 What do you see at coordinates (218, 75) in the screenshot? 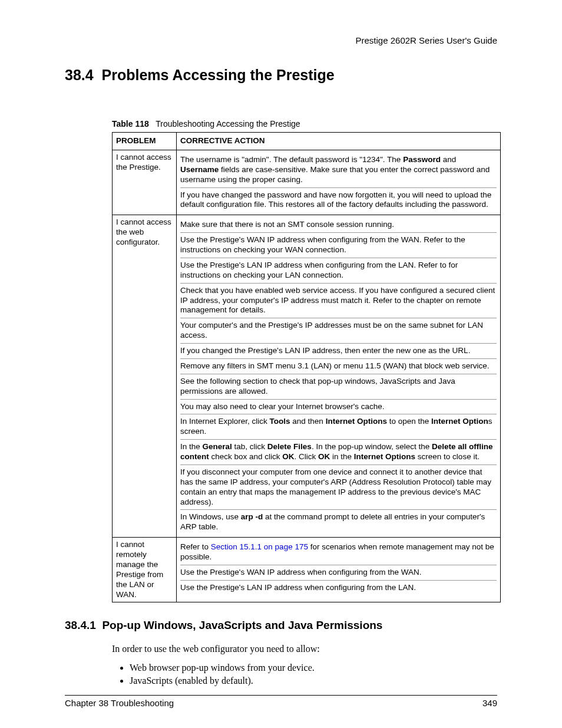
I see `section-title: Problems Accessing the Prestige` at bounding box center [218, 75].